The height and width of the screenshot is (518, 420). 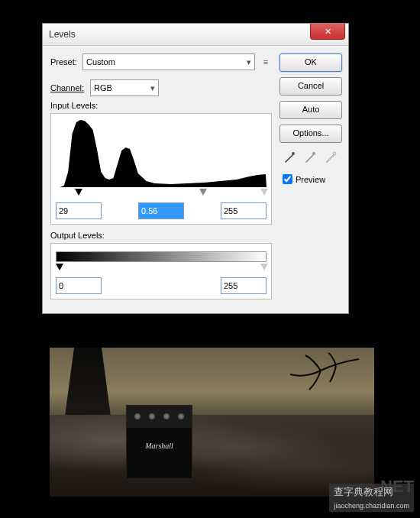 What do you see at coordinates (161, 211) in the screenshot?
I see `input-gamma-field` at bounding box center [161, 211].